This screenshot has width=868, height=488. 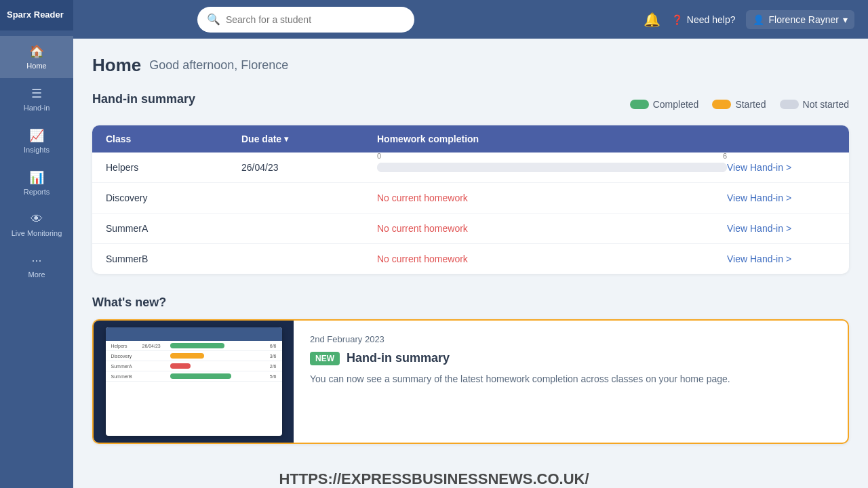 What do you see at coordinates (725, 156) in the screenshot?
I see `progress-max-label: 6` at bounding box center [725, 156].